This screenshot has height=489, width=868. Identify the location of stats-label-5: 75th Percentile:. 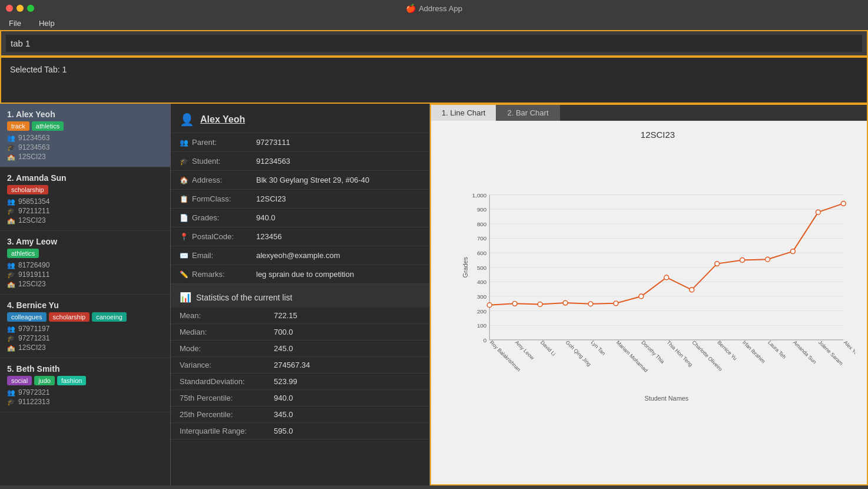
(227, 398).